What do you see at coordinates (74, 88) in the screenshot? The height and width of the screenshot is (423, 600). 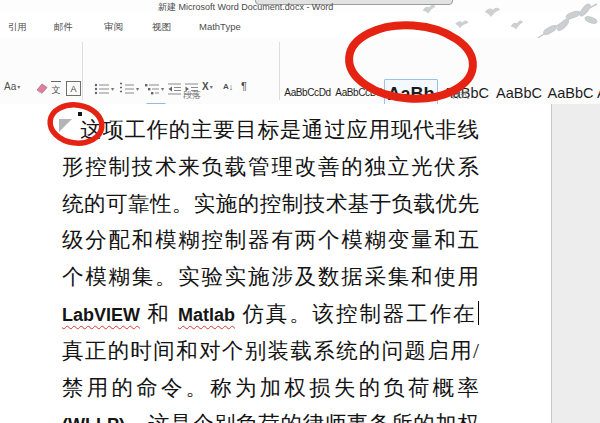 I see `character-border-button: A` at bounding box center [74, 88].